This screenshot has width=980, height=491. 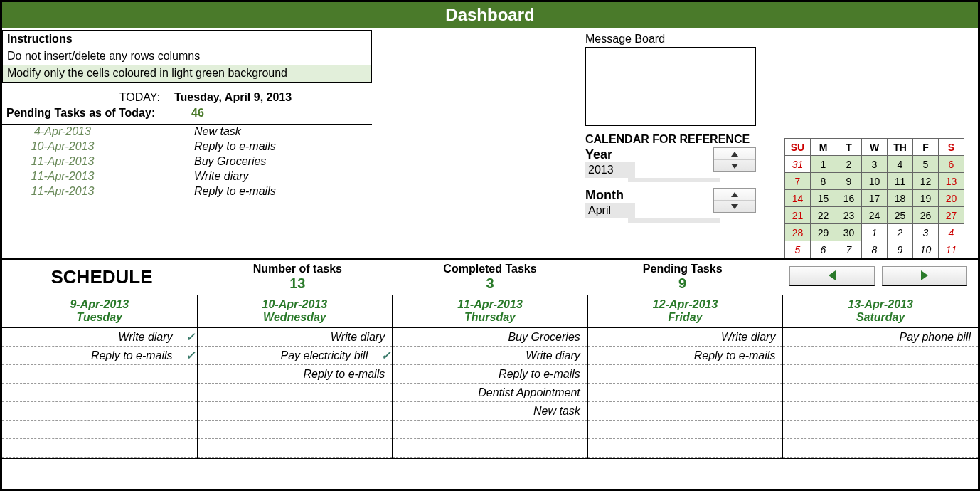 What do you see at coordinates (607, 155) in the screenshot?
I see `year-label: Year` at bounding box center [607, 155].